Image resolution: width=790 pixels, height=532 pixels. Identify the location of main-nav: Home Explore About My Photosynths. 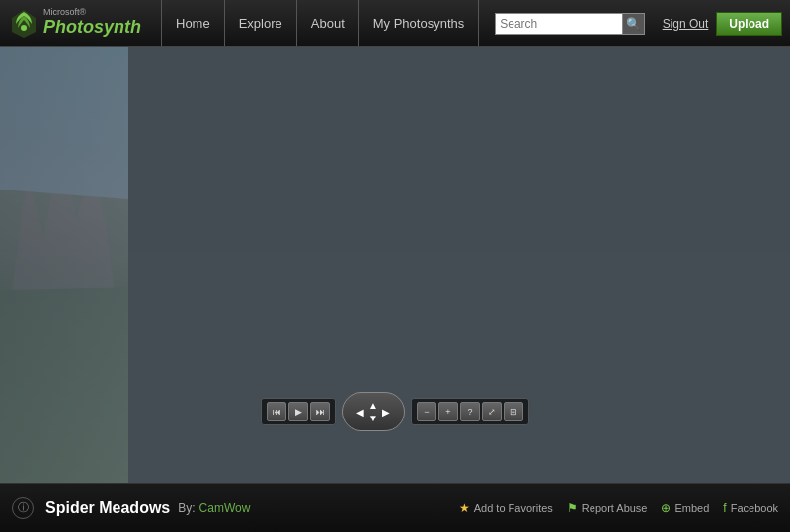
(320, 24).